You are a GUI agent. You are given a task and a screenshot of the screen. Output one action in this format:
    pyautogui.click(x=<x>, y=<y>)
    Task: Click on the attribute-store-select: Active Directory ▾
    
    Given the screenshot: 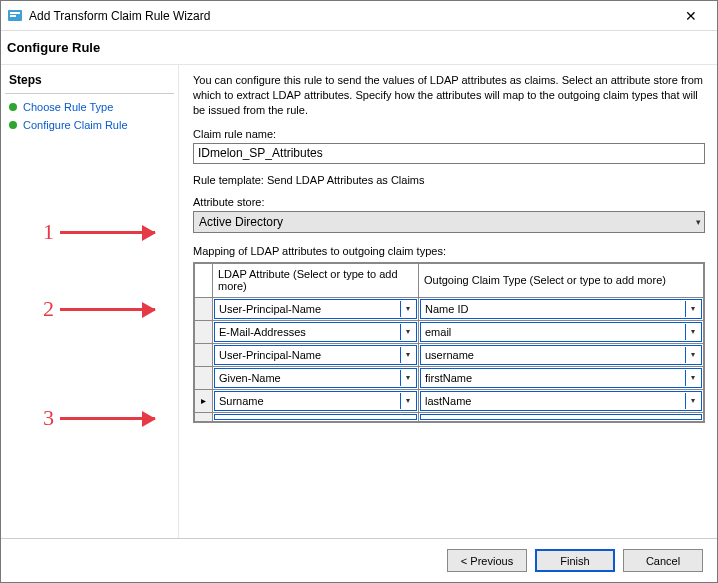 What is the action you would take?
    pyautogui.click(x=449, y=222)
    